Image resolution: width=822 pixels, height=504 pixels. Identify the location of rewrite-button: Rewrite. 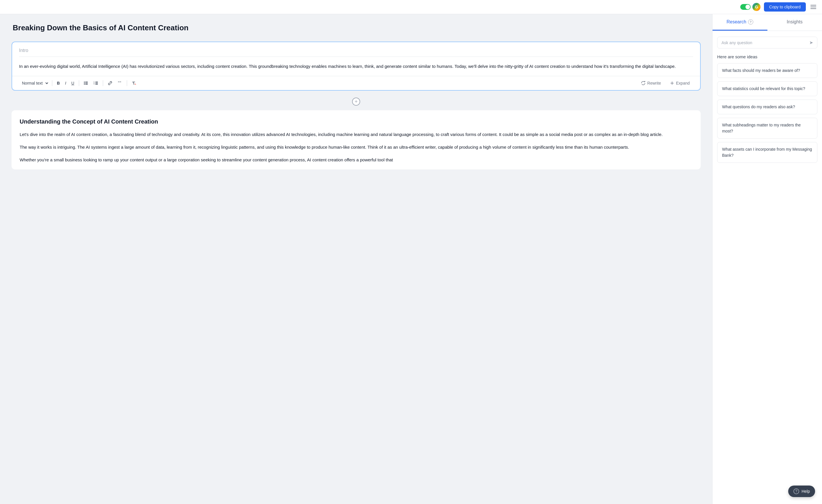
(651, 83).